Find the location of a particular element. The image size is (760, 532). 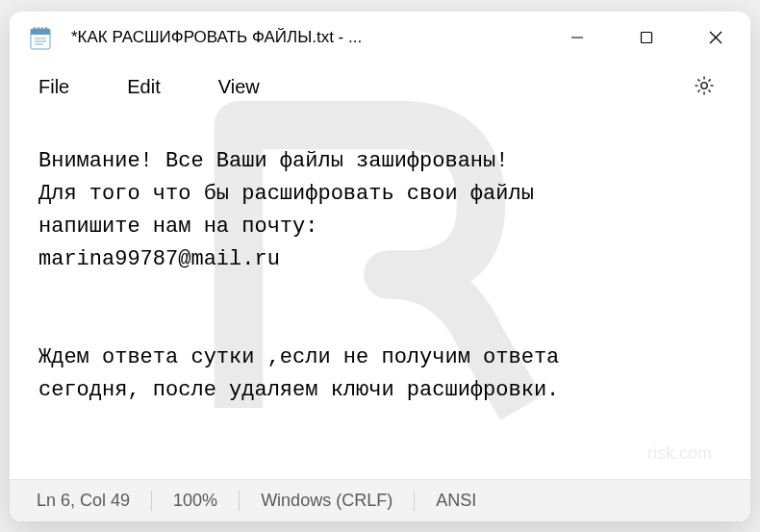

titlebar: *КАК РАСШИФРОВАТЬ ФАЙЛЫ.txt - ... is located at coordinates (380, 38).